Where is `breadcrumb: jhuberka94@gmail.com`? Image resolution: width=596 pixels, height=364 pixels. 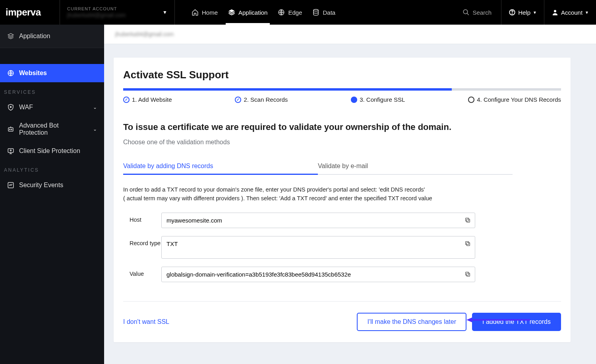
breadcrumb: jhuberka94@gmail.com is located at coordinates (350, 34).